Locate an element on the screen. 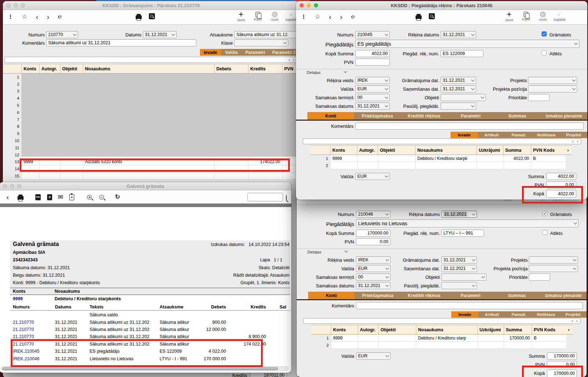 The height and width of the screenshot is (377, 588). atlikts-checkbox is located at coordinates (545, 232).